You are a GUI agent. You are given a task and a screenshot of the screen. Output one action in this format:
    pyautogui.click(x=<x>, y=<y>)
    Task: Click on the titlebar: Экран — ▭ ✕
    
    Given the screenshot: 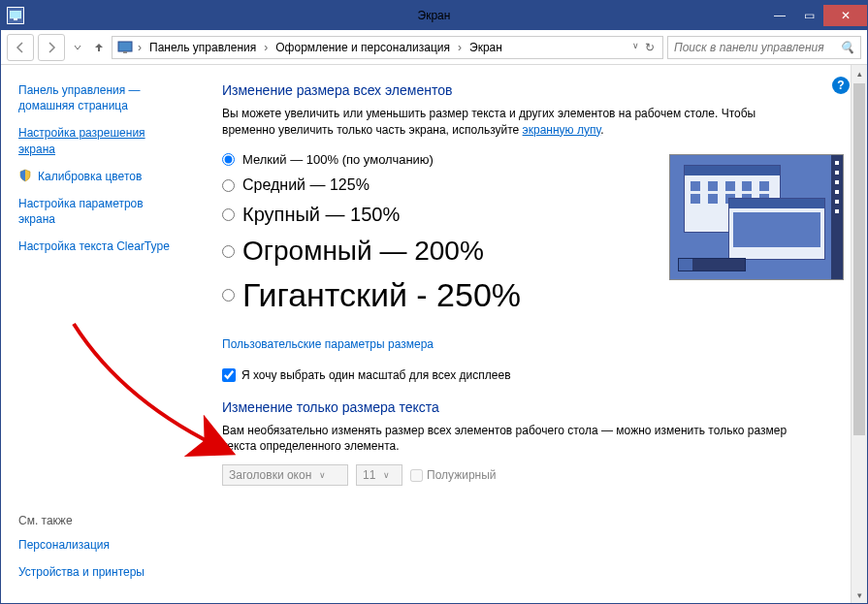 What is the action you would take?
    pyautogui.click(x=434, y=16)
    